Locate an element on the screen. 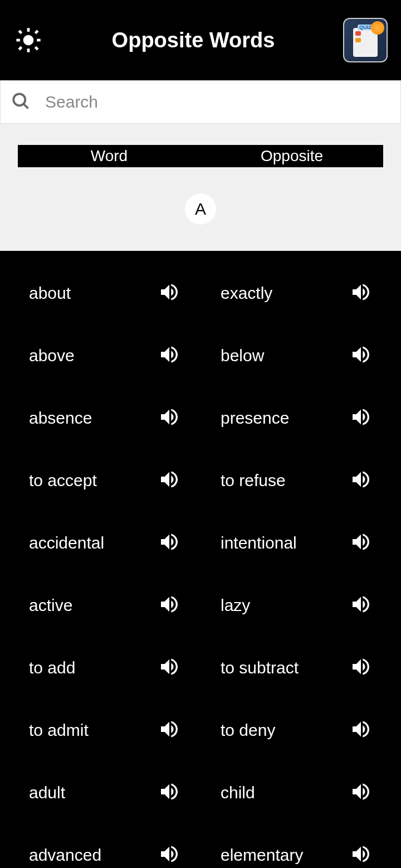 The width and height of the screenshot is (401, 868). page-title: Opposite Words is located at coordinates (193, 40).